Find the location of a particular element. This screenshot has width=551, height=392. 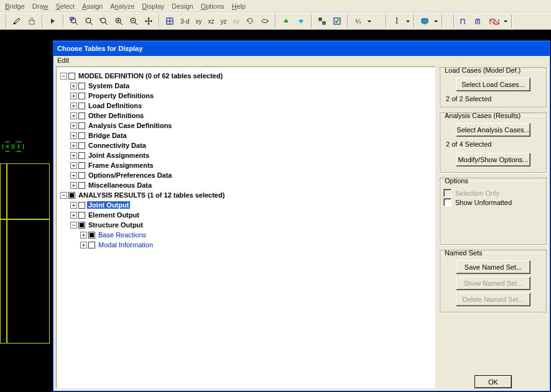

select-analysis-cases-button: Select Analysis Cases... is located at coordinates (493, 130).